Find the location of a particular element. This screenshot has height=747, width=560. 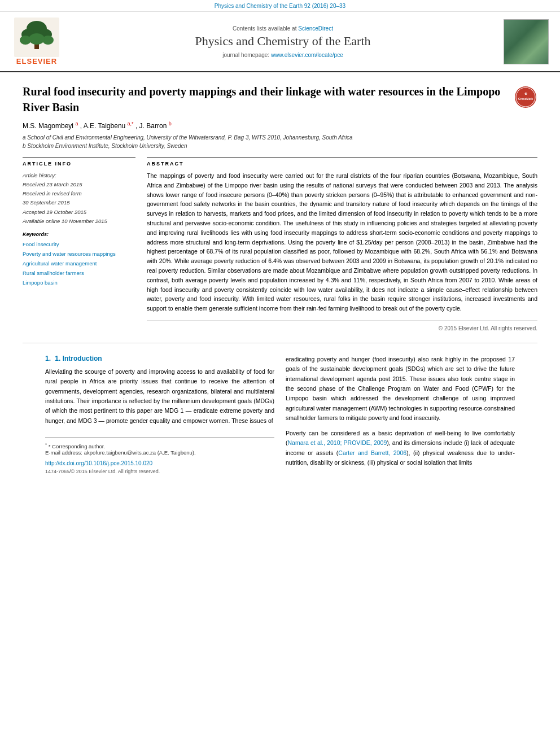

keyword-5: Limpopo basin is located at coordinates (79, 282).